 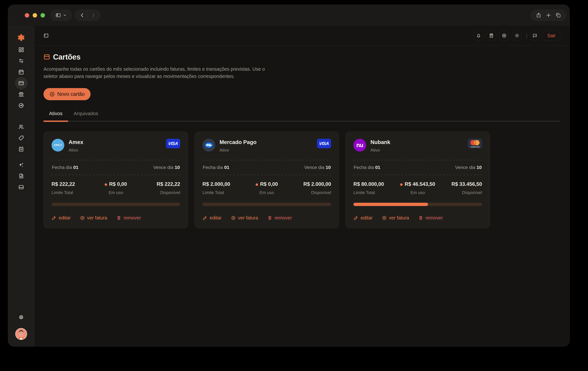 I want to click on back-button, so click(x=82, y=15).